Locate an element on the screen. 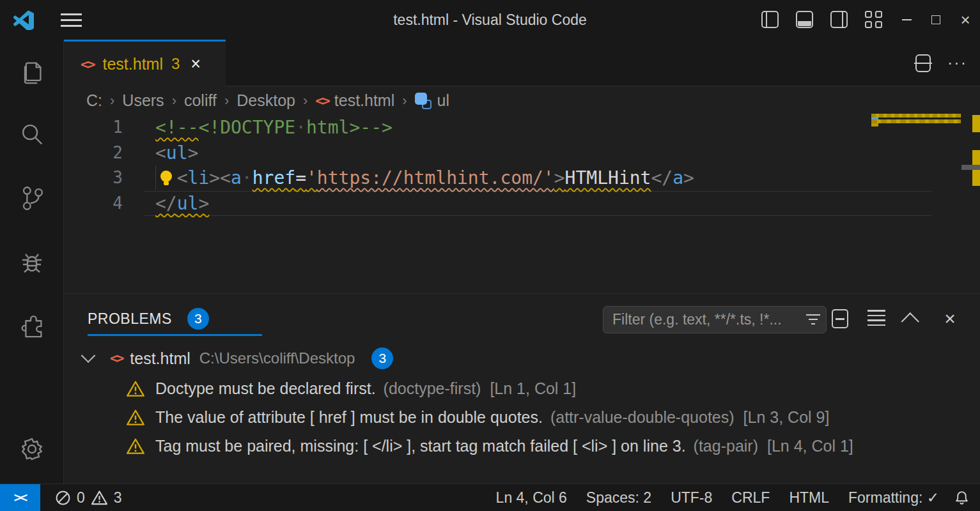 The width and height of the screenshot is (980, 511). code-line-3: <li><a·href='https://htmlhint.com/'>HTML… is located at coordinates (424, 178).